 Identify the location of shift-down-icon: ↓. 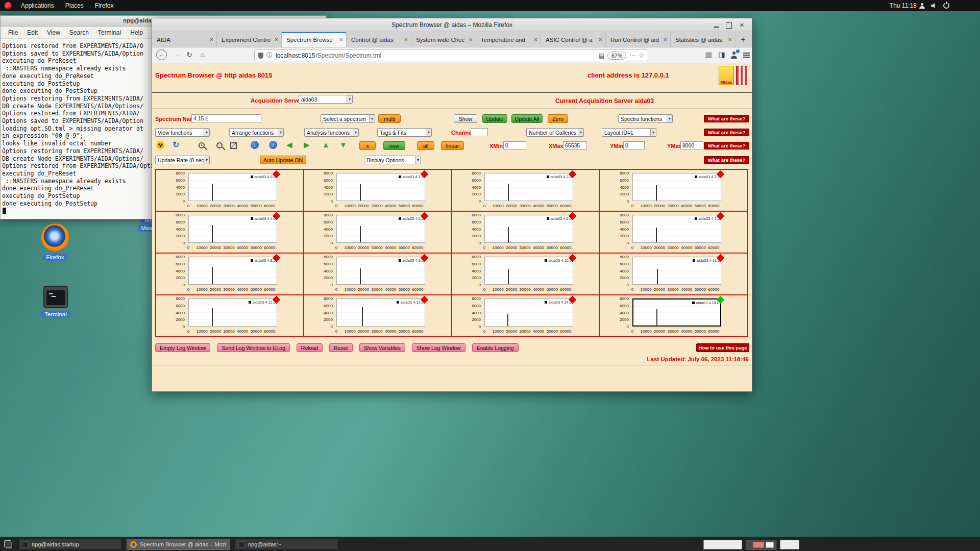
(255, 145).